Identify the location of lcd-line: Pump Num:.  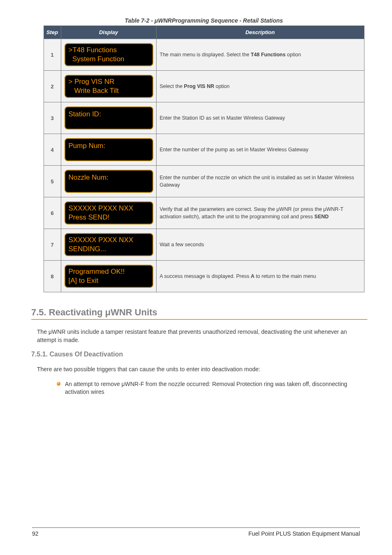
(109, 146).